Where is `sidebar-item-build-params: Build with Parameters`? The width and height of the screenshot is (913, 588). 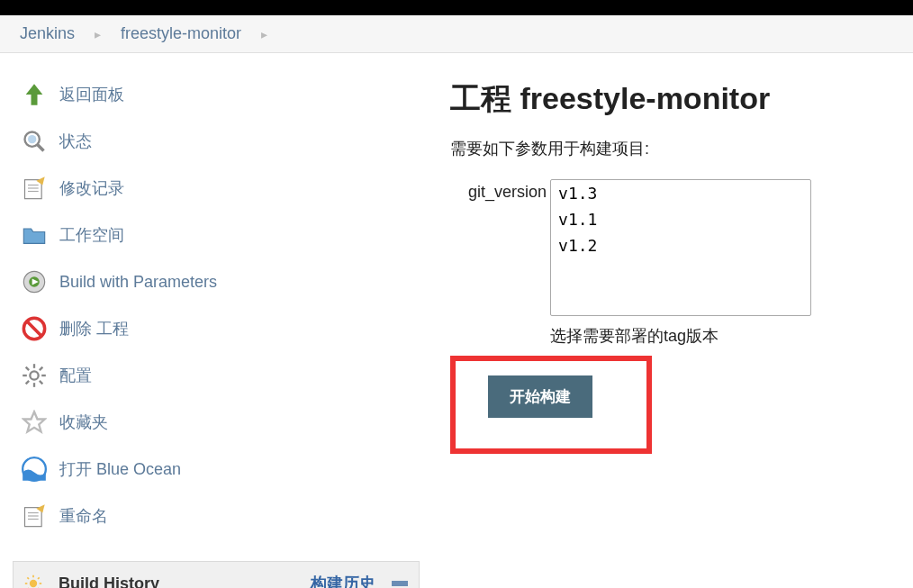 sidebar-item-build-params: Build with Parameters is located at coordinates (216, 282).